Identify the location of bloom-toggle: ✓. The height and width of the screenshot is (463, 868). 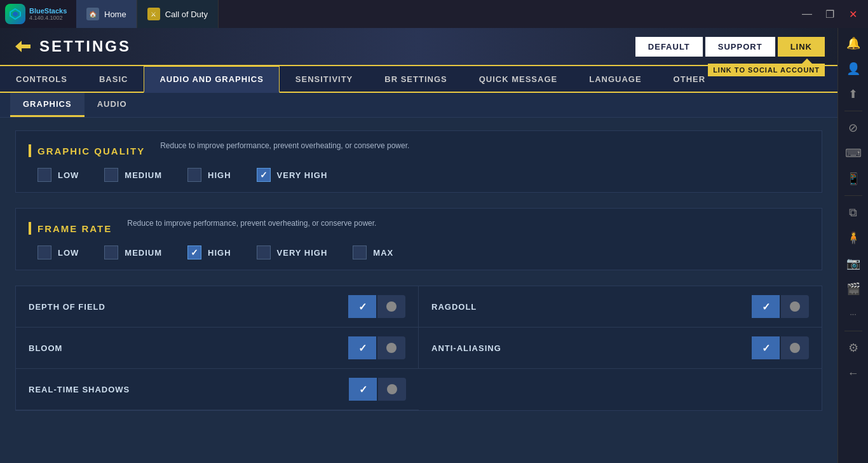
(377, 348).